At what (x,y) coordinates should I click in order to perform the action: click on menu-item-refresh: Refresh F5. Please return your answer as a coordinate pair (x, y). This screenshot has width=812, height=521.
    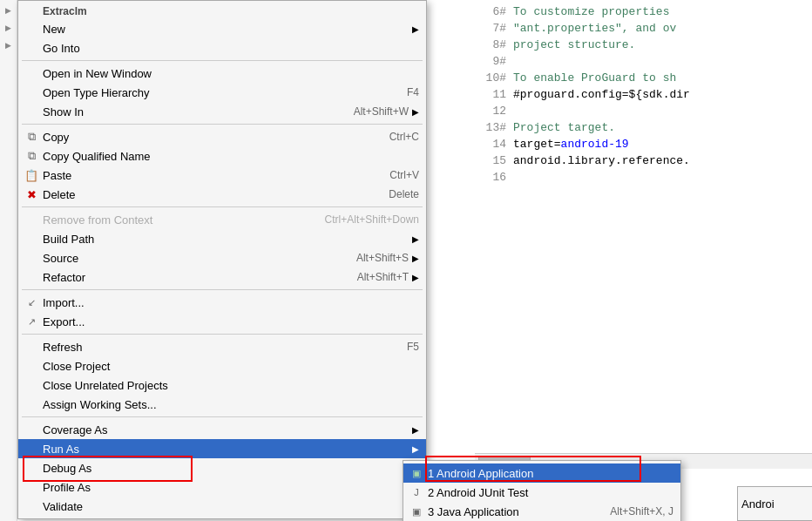
    Looking at the image, I should click on (222, 347).